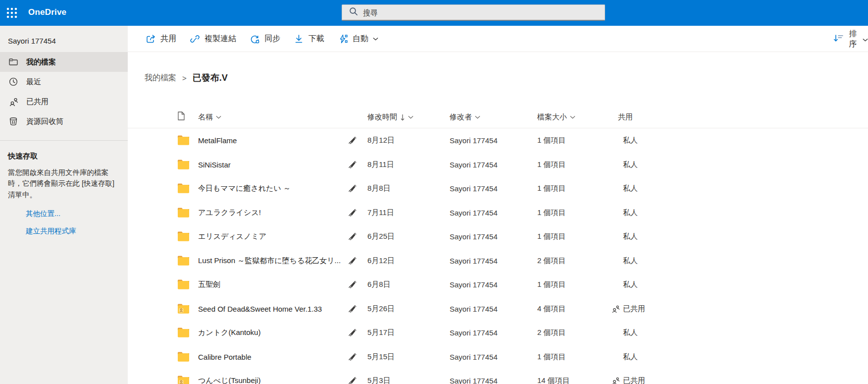 The height and width of the screenshot is (384, 868). I want to click on download-label: 下載, so click(316, 39).